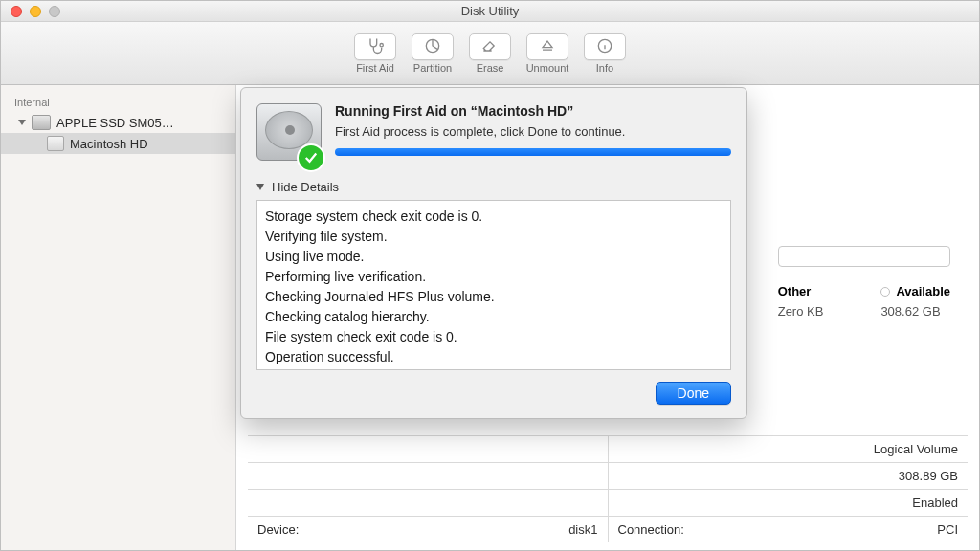 This screenshot has height=551, width=980. I want to click on info-value: 308.89 GB, so click(928, 476).